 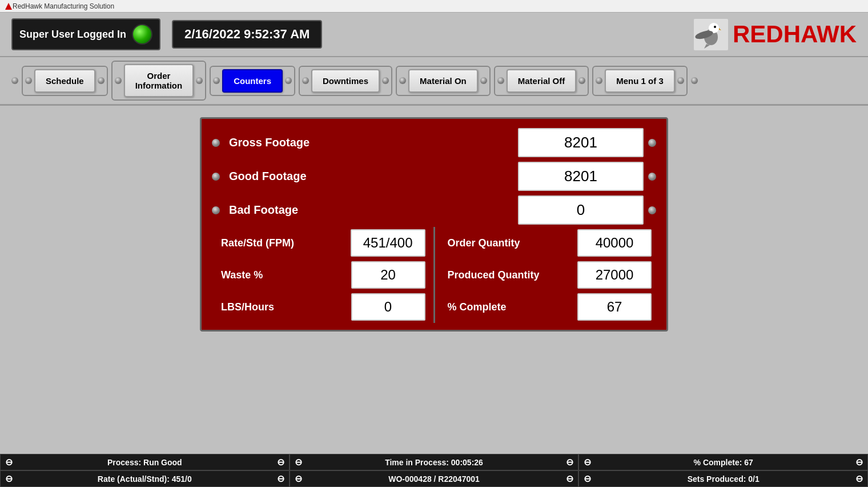 I want to click on pct-complete-cell: % Complete 67, so click(x=548, y=307).